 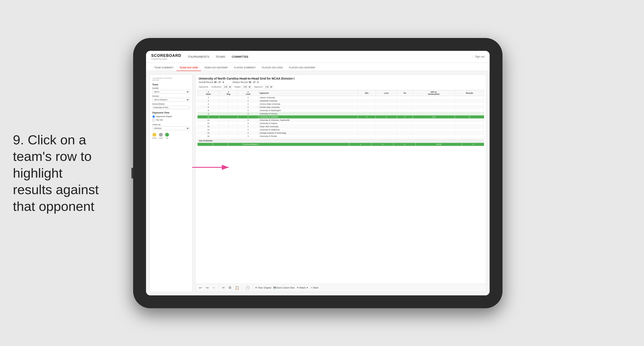 What do you see at coordinates (240, 57) in the screenshot?
I see `nav-committee: COMMITTEE` at bounding box center [240, 57].